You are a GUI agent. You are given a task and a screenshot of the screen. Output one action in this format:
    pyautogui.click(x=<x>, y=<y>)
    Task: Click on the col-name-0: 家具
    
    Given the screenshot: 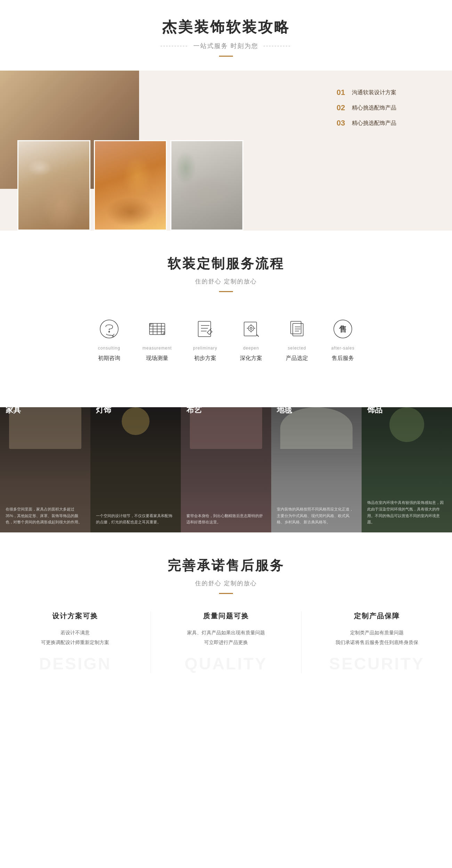 What is the action you would take?
    pyautogui.click(x=45, y=410)
    